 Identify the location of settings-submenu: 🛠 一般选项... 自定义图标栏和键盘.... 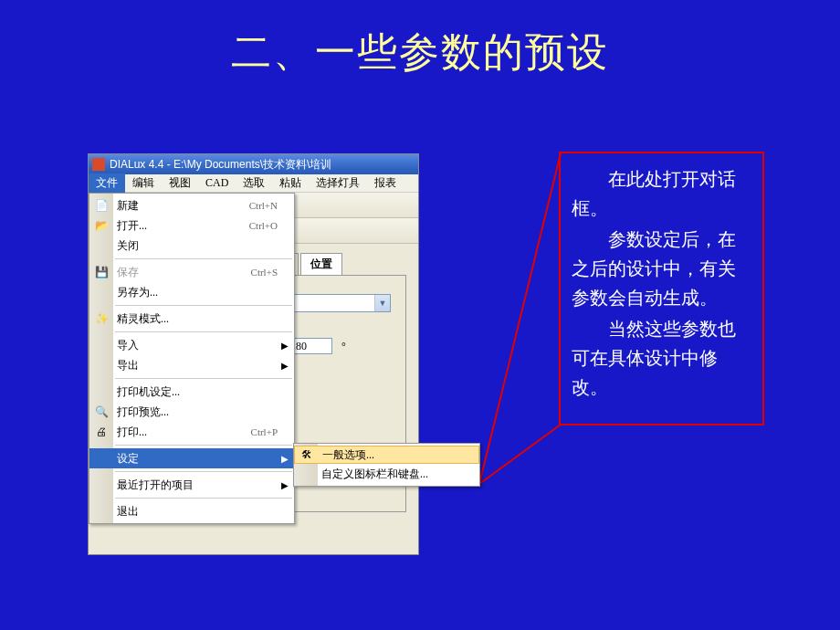
(387, 465).